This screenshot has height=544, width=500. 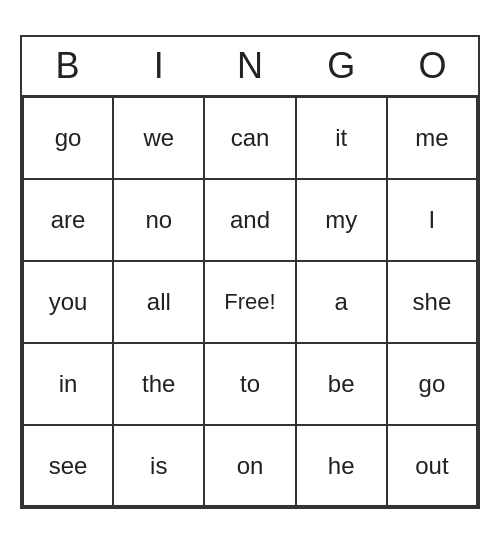 What do you see at coordinates (342, 384) in the screenshot?
I see `cell-r3-c3: be` at bounding box center [342, 384].